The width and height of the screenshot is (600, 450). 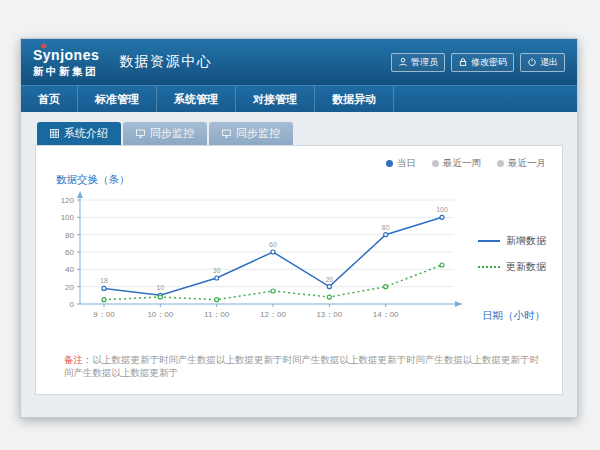 I want to click on footnote-prefix: 备注：, so click(x=78, y=360).